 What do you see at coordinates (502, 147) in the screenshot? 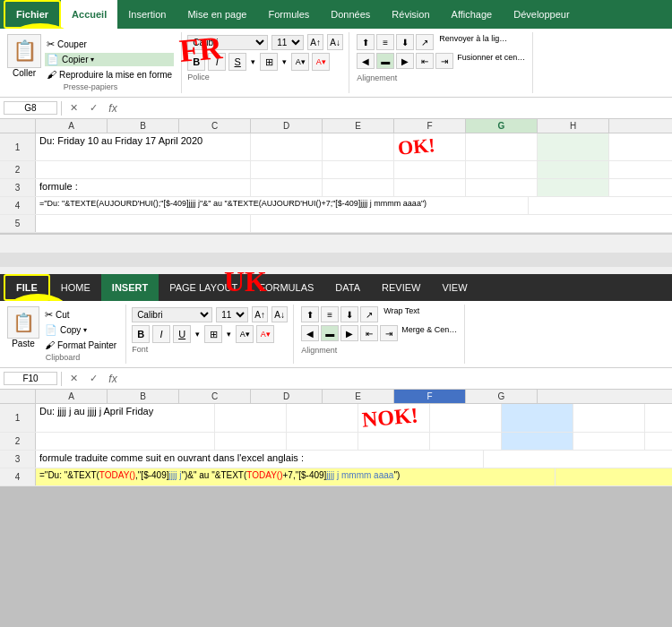
I see `cell-e1` at bounding box center [502, 147].